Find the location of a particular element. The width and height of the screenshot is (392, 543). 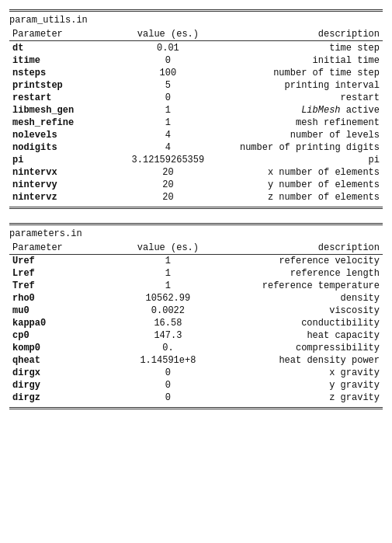

table-row: itime0initial time is located at coordinates (196, 61).